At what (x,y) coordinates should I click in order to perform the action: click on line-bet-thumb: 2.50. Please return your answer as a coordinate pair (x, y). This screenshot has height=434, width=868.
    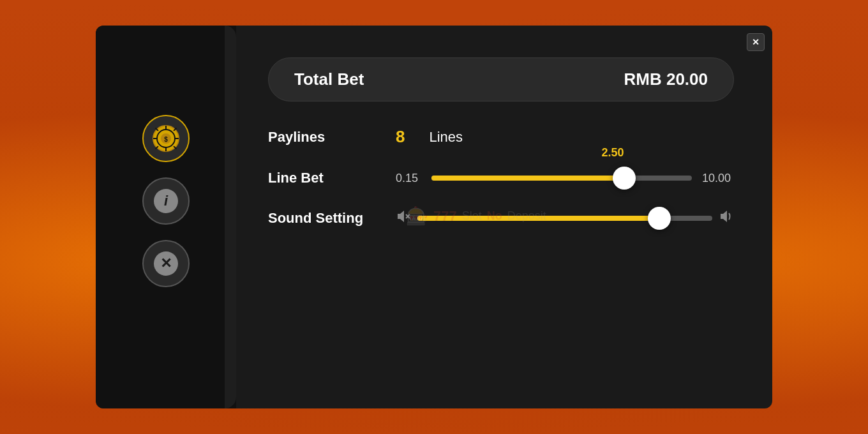
    Looking at the image, I should click on (624, 178).